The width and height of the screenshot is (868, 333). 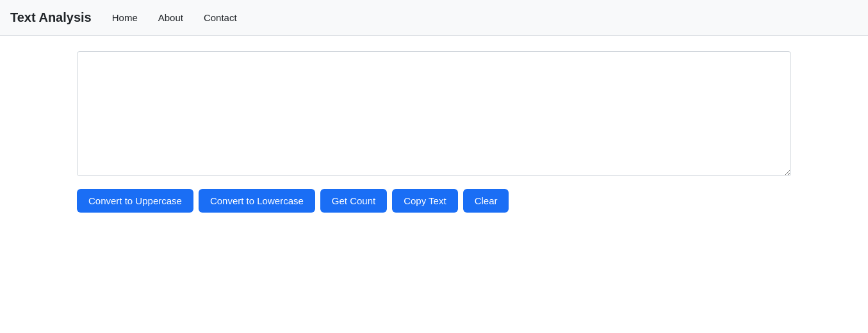 What do you see at coordinates (434, 201) in the screenshot?
I see `button-row: Convert to Uppercase Convert to Lowercas…` at bounding box center [434, 201].